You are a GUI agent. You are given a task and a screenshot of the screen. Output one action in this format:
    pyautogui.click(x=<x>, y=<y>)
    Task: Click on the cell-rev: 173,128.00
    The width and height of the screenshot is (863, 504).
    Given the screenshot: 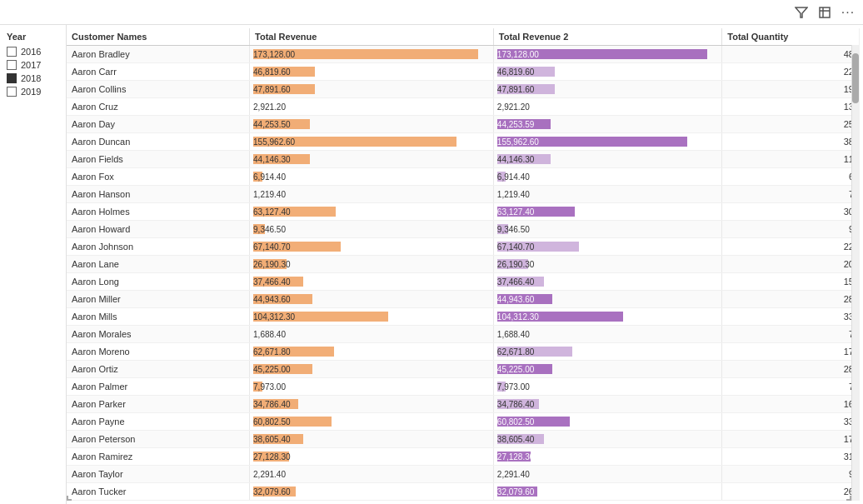 What is the action you would take?
    pyautogui.click(x=372, y=55)
    